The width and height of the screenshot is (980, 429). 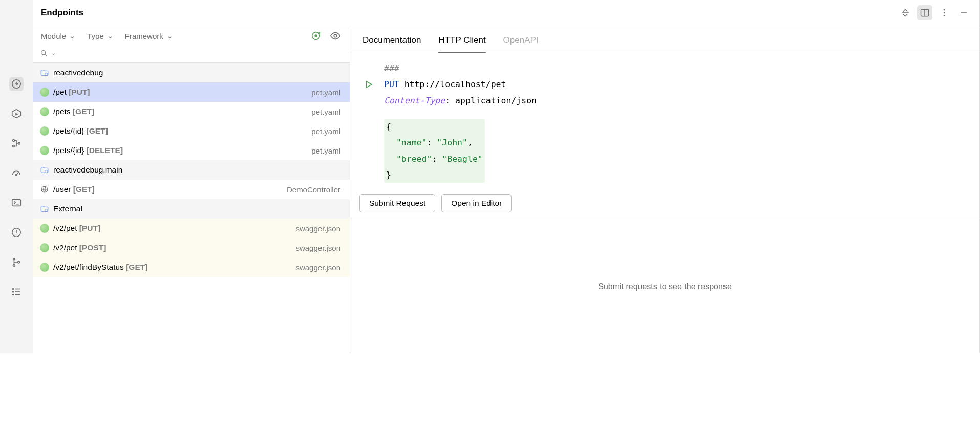 I want to click on search-chevron-icon: ⌄, so click(x=53, y=53).